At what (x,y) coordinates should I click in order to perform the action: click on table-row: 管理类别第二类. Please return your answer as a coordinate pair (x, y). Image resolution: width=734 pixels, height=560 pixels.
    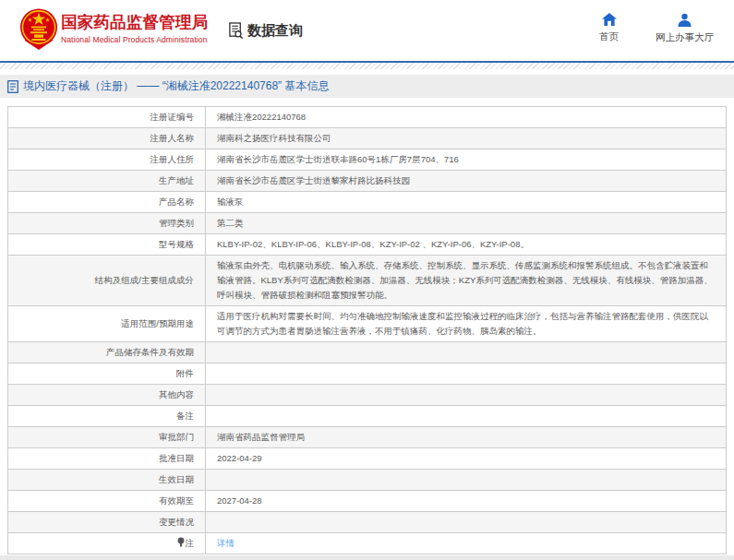
    Looking at the image, I should click on (367, 223).